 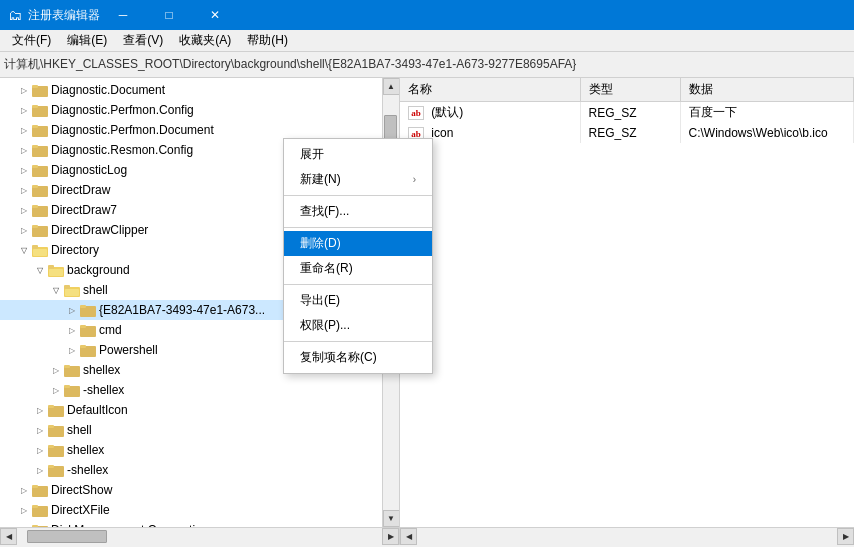 I want to click on ctx-copy-name: 复制项名称(C), so click(x=358, y=358).